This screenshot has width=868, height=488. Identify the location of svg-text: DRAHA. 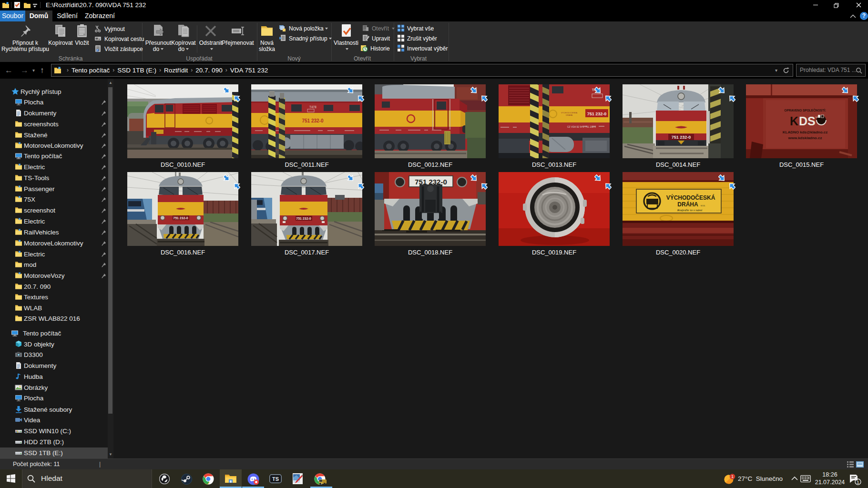
(569, 115).